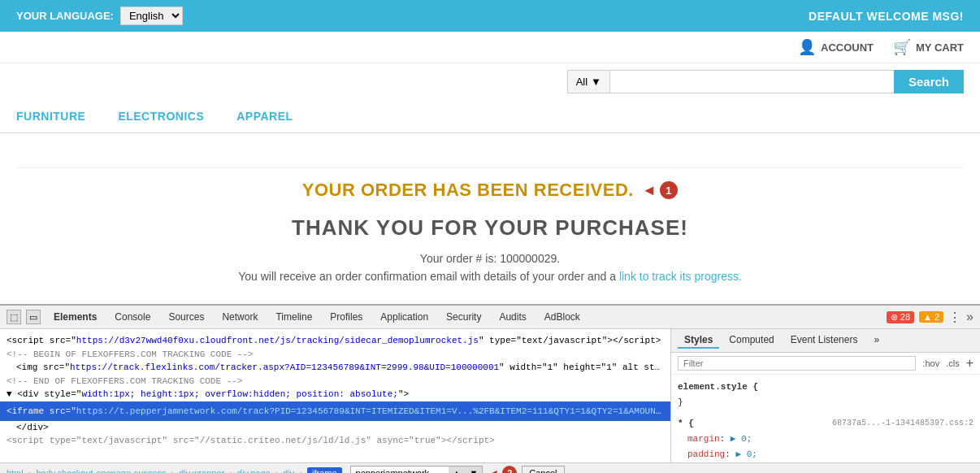 The height and width of the screenshot is (473, 980). I want to click on devtools-toolbar: ⬚ ▭ Elements Console Sources Network Tim…, so click(490, 317).